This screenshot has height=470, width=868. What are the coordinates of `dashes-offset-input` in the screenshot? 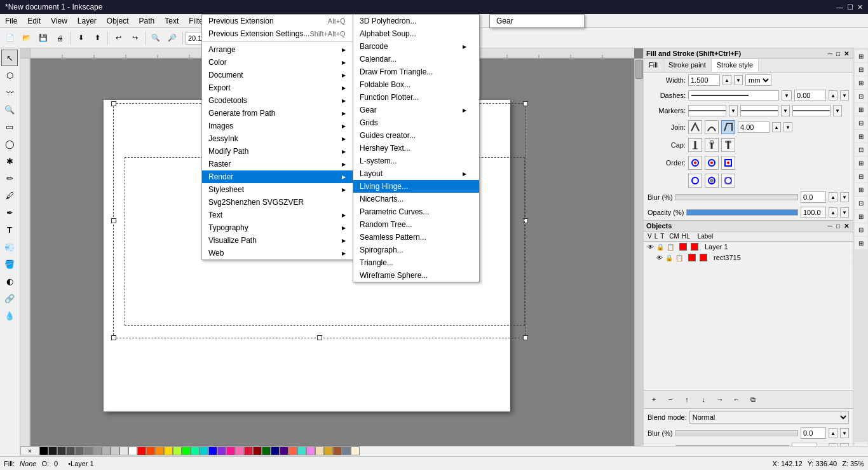 It's located at (810, 95).